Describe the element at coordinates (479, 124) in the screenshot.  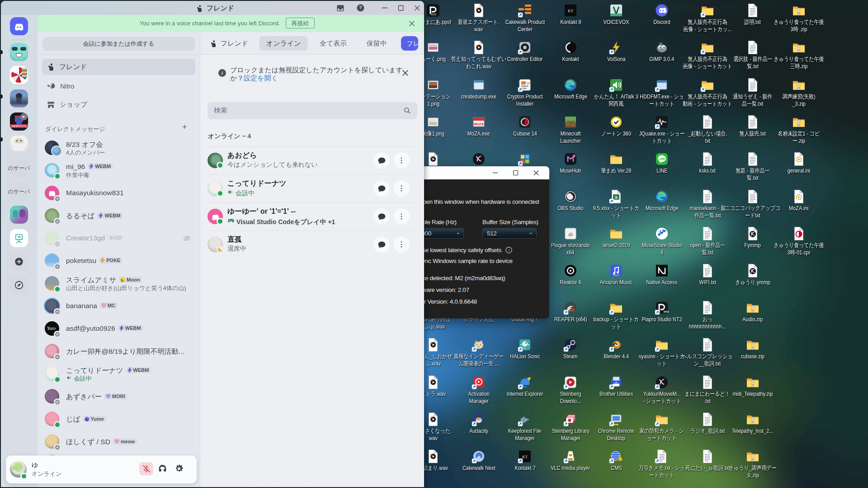
I see `svg-text: MoZA` at that location.